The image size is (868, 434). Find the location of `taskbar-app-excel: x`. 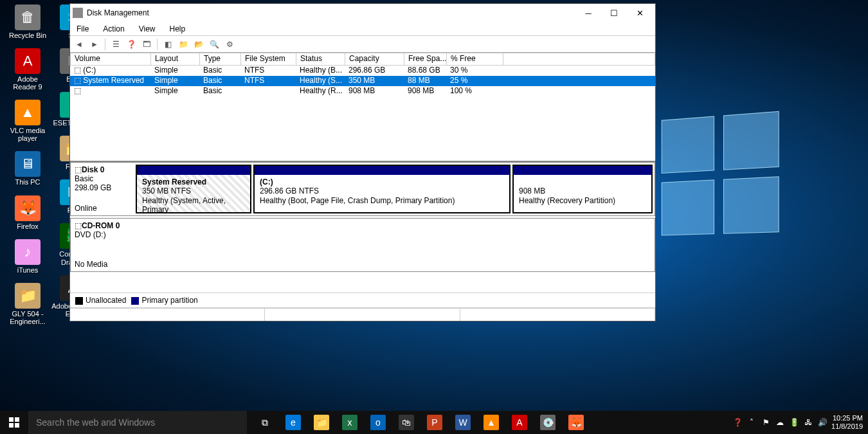

taskbar-app-excel: x is located at coordinates (350, 422).